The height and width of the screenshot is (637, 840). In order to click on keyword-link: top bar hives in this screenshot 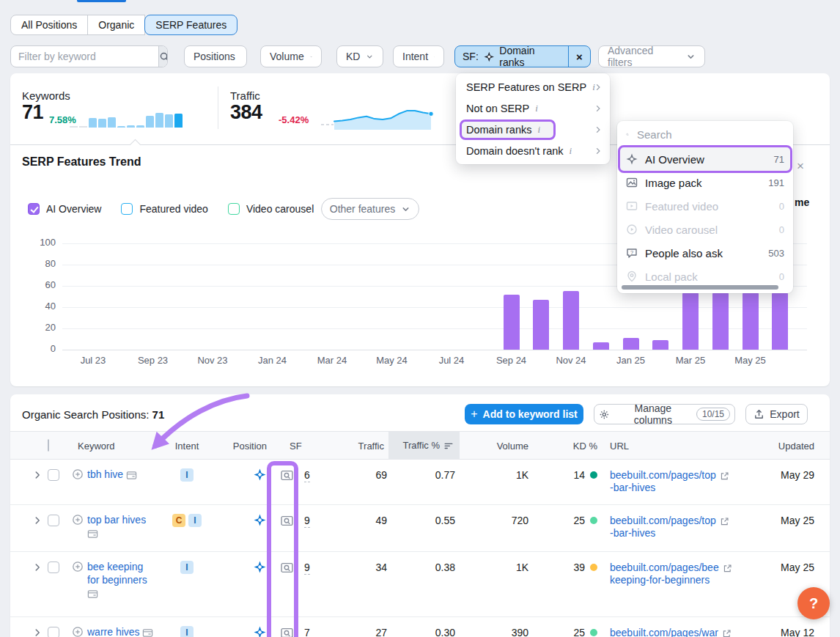, I will do `click(117, 520)`.